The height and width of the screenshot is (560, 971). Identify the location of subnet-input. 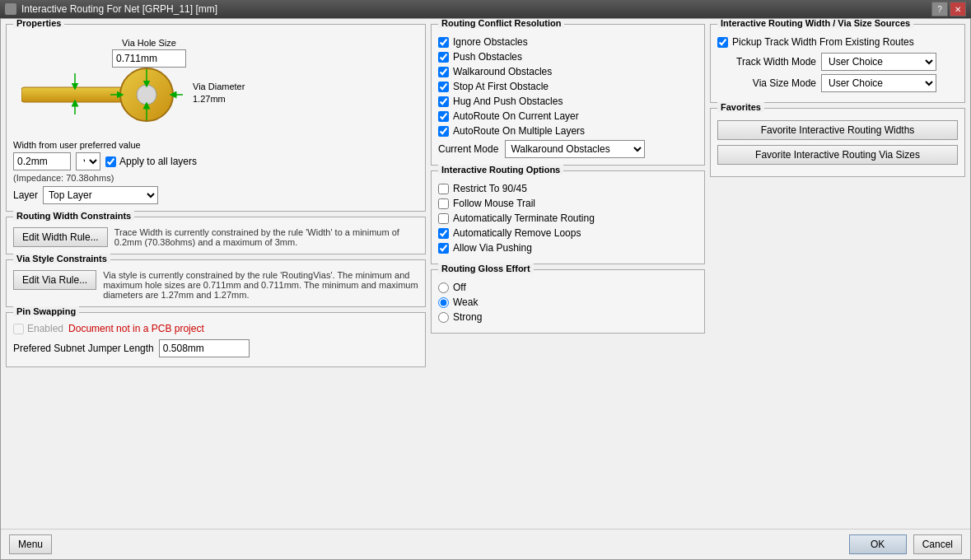
(204, 348).